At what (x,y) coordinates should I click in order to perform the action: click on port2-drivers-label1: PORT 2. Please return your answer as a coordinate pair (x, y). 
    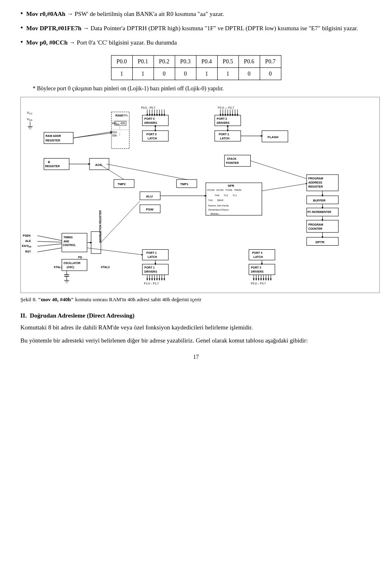
    Looking at the image, I should click on (222, 119).